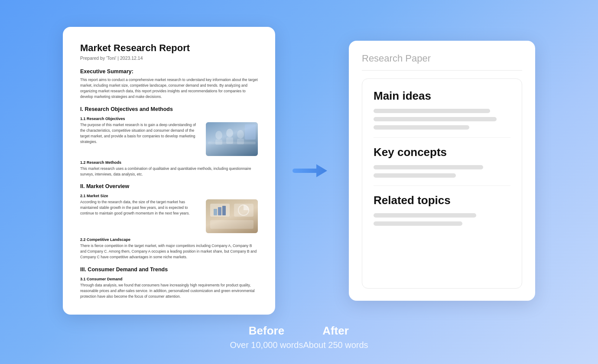 The height and width of the screenshot is (364, 598). I want to click on sub-2-2: 2.2 Competitive Landscape, so click(169, 240).